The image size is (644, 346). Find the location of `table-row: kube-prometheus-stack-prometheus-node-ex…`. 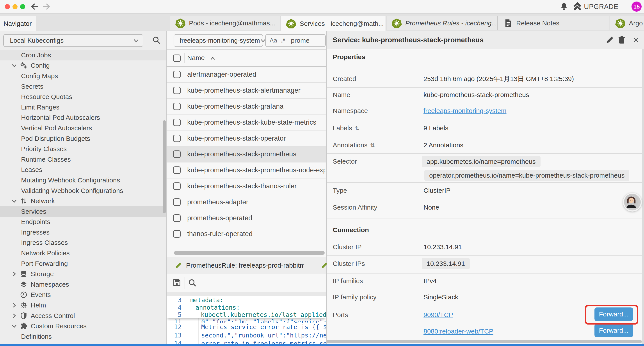

table-row: kube-prometheus-stack-prometheus-node-ex… is located at coordinates (246, 170).